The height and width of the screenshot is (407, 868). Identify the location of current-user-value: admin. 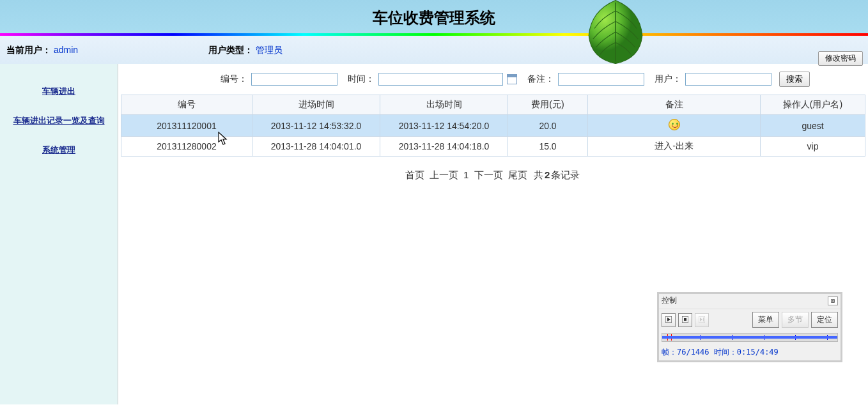
(66, 50).